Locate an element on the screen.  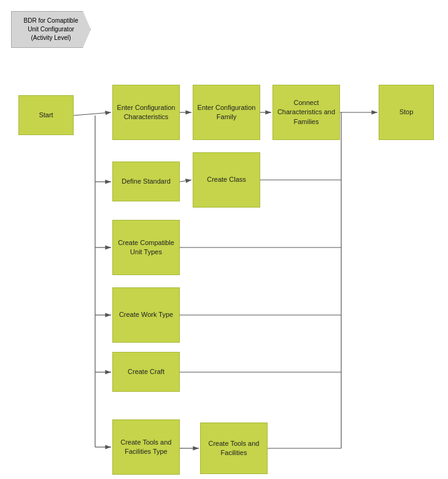
node-create-work-type: Create Work Type is located at coordinates (146, 315).